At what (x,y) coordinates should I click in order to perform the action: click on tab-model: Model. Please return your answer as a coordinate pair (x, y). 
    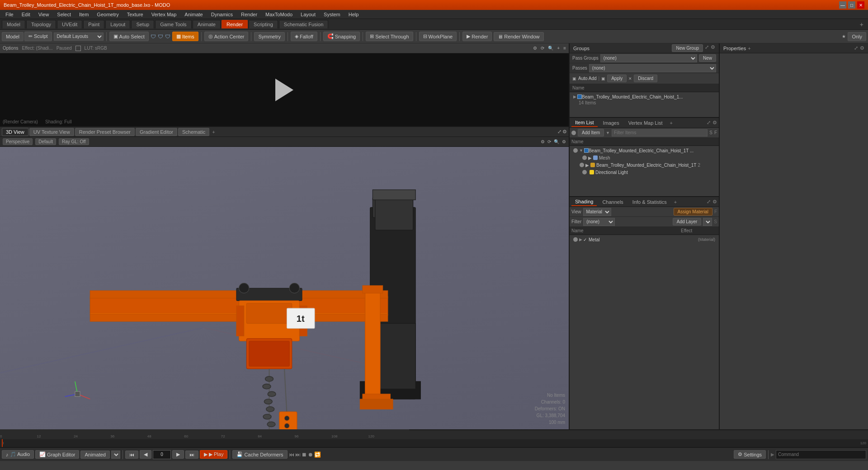
    Looking at the image, I should click on (14, 24).